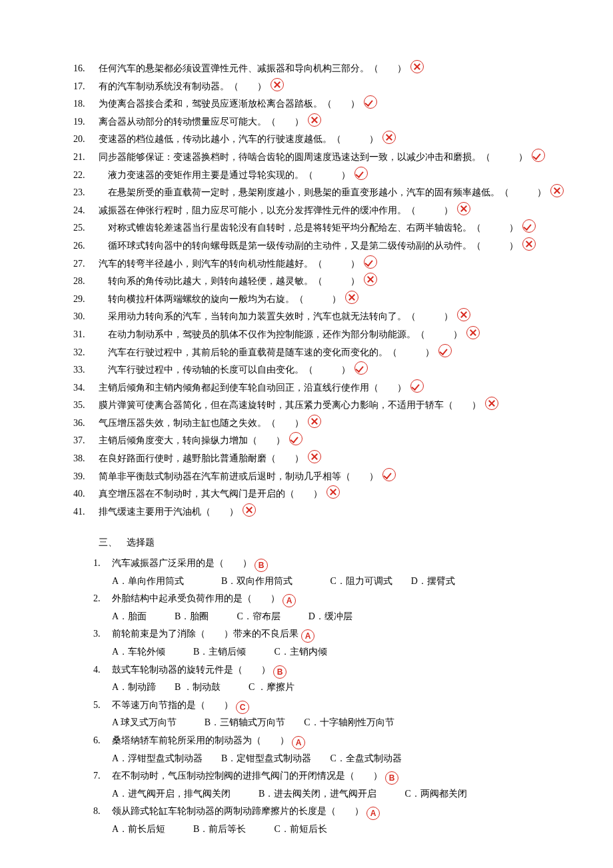 Image resolution: width=613 pixels, height=868 pixels. I want to click on question-text: 在悬架所受的垂直载荷一定时，悬架刚度越小，则悬架的垂直变形越小，汽车的固有频率越…, so click(339, 193).